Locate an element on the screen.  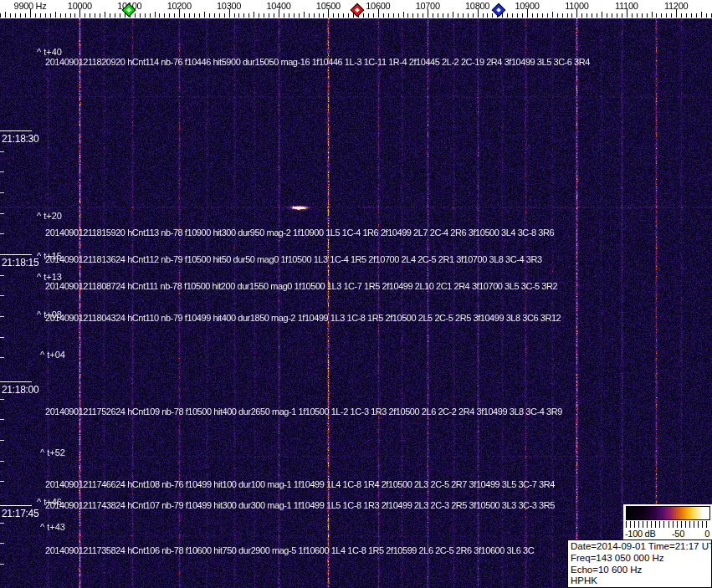
ruler-label: 10700 is located at coordinates (428, 6).